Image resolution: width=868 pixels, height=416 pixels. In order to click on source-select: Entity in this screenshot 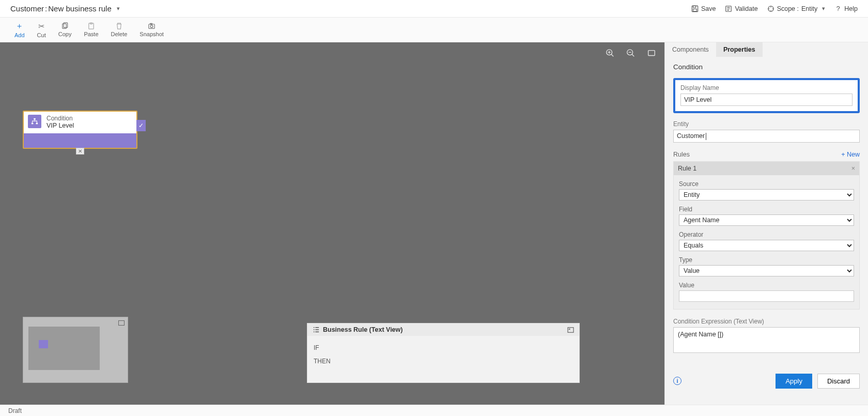, I will do `click(767, 195)`.